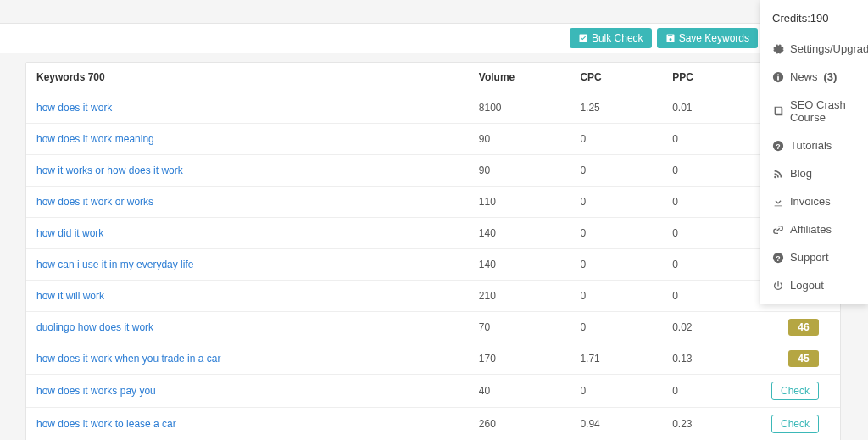 The width and height of the screenshot is (868, 440). What do you see at coordinates (810, 202) in the screenshot?
I see `menu-item-label: Invoices` at bounding box center [810, 202].